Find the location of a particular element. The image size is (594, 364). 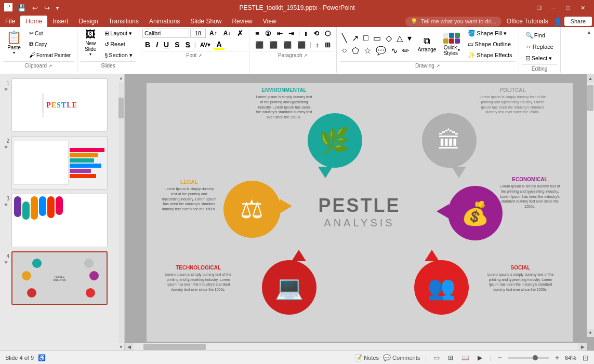

shape-fill-btn: 🪣 Shape Fill ▾ is located at coordinates (490, 33).